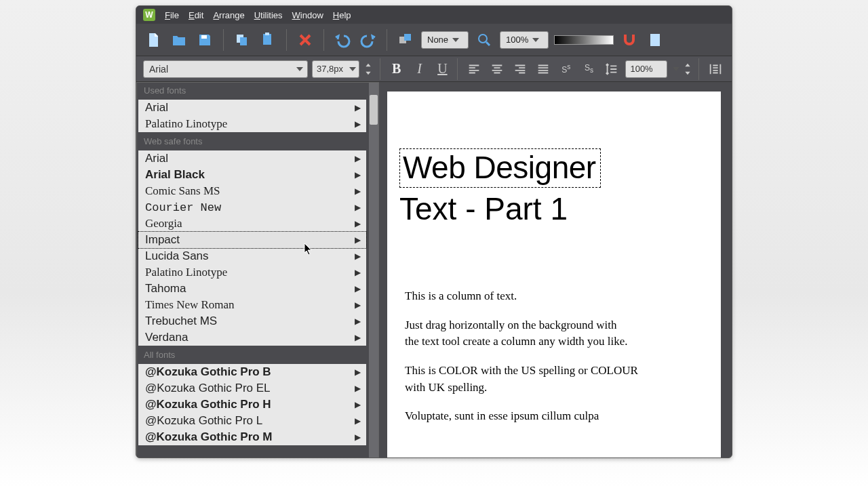 This screenshot has width=868, height=488. I want to click on font-value: Arial, so click(159, 69).